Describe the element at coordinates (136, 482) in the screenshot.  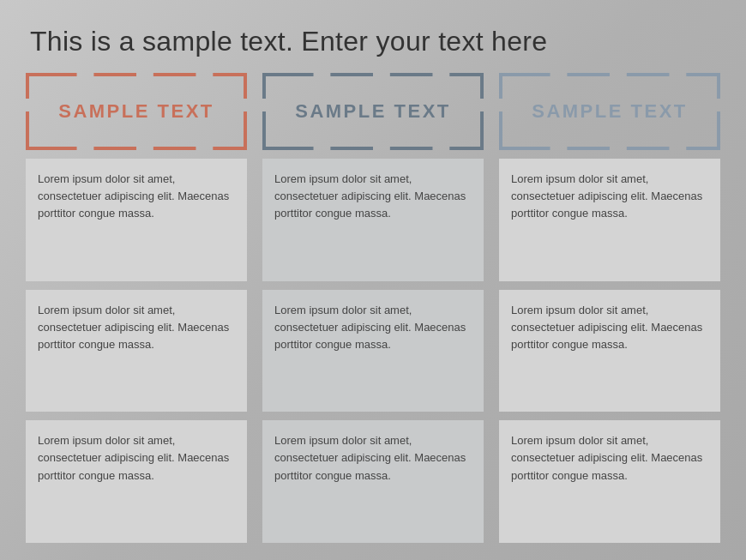
I see `column-1-item-3: Lorem ipsum dolor sit amet, consectetuer…` at that location.